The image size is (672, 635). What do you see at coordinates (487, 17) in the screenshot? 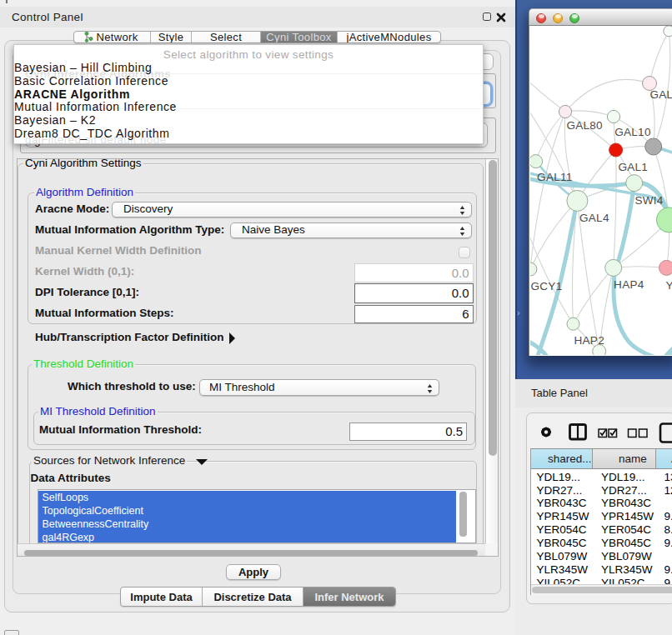
I see `float-panel-icon` at bounding box center [487, 17].